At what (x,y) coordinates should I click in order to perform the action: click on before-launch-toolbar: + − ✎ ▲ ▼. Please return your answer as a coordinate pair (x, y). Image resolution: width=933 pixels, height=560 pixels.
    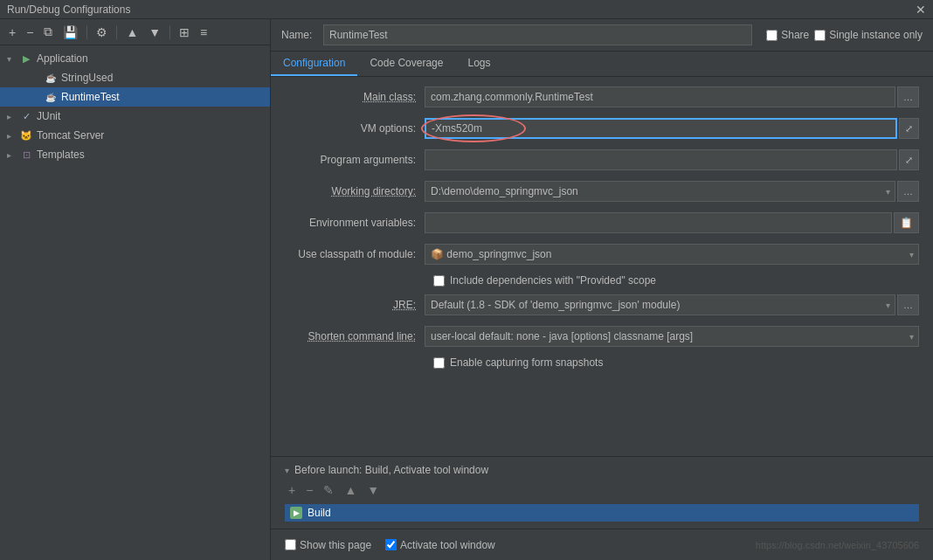
    Looking at the image, I should click on (602, 490).